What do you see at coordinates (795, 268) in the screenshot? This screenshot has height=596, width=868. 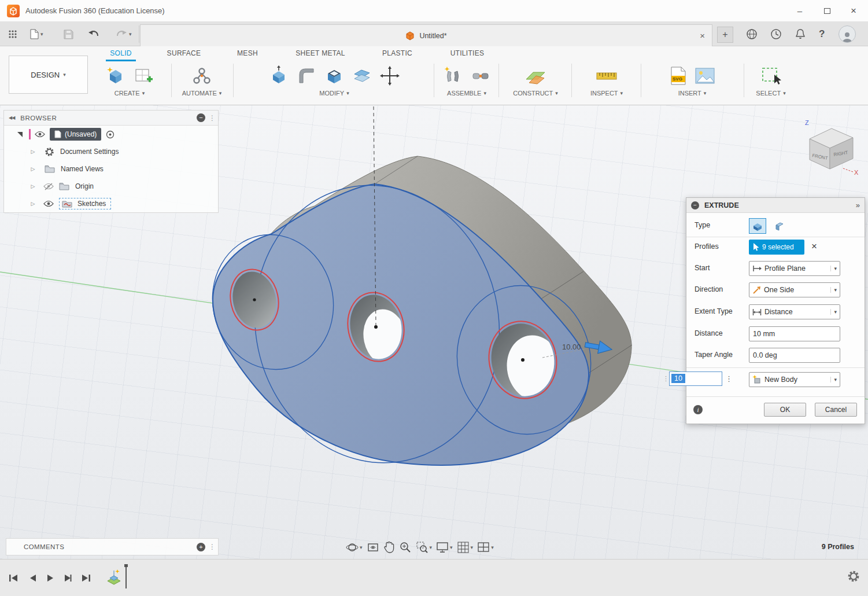 I see `start-dropdown: Profile Plane ▾` at bounding box center [795, 268].